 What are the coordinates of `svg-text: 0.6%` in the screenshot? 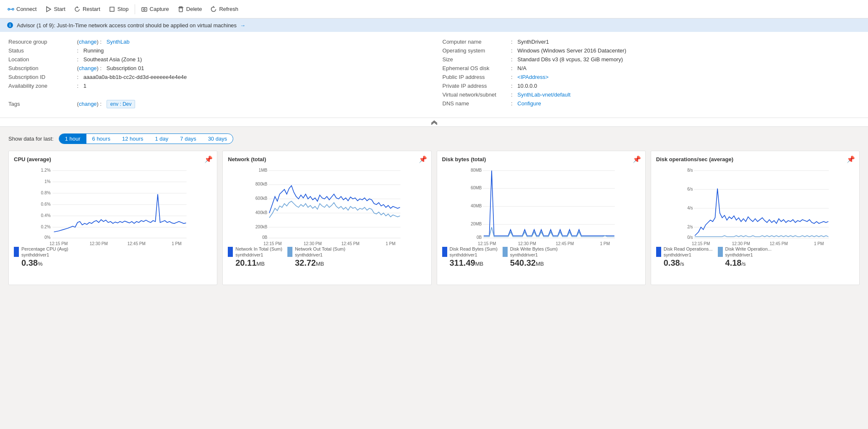 It's located at (46, 204).